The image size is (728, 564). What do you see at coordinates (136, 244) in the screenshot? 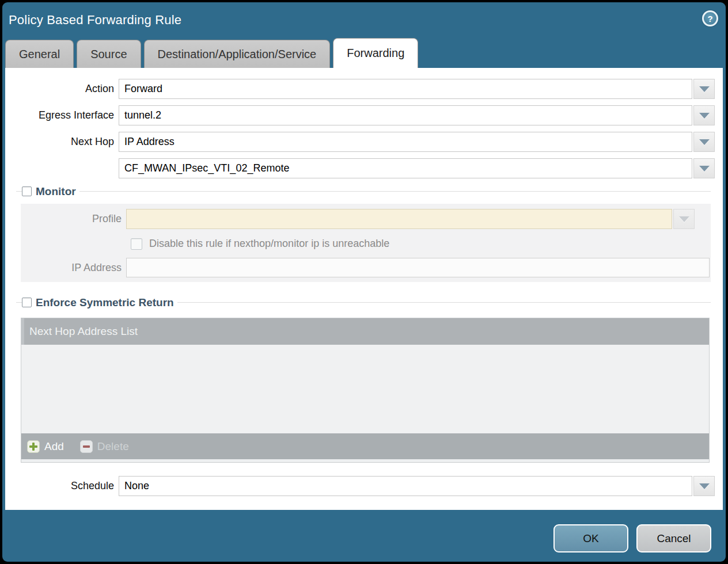
I see `disable-rule-checkbox` at bounding box center [136, 244].